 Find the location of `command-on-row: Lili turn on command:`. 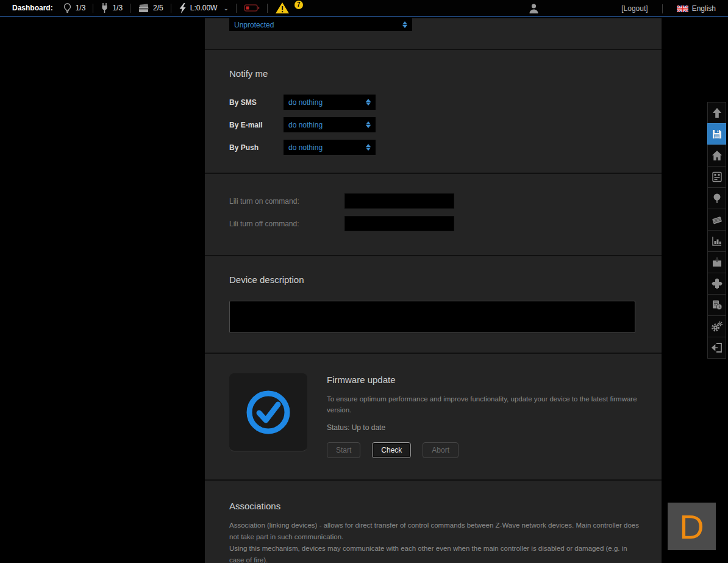

command-on-row: Lili turn on command: is located at coordinates (445, 201).